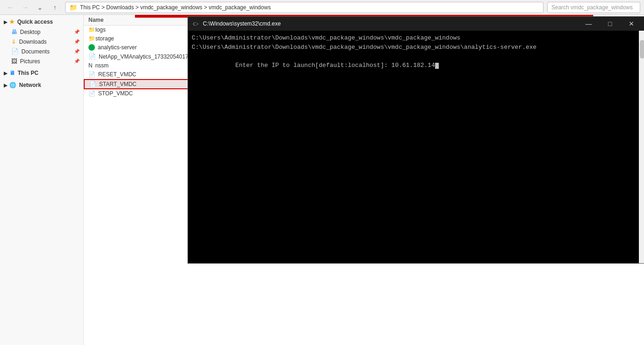 The height and width of the screenshot is (345, 644). Describe the element at coordinates (196, 24) in the screenshot. I see `svg-text: C>` at that location.